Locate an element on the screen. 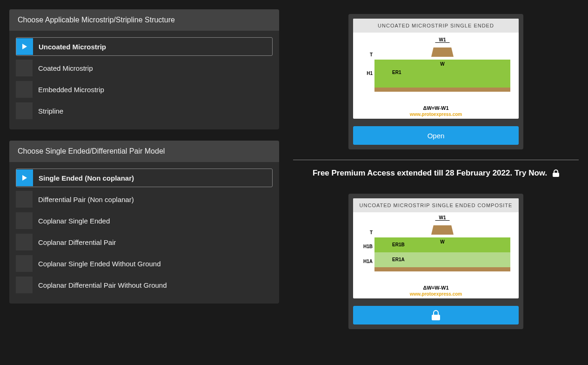 The width and height of the screenshot is (588, 365). option-coplanar-diff-no-gnd: Coplanar Differential Pair Without Groun… is located at coordinates (144, 285).